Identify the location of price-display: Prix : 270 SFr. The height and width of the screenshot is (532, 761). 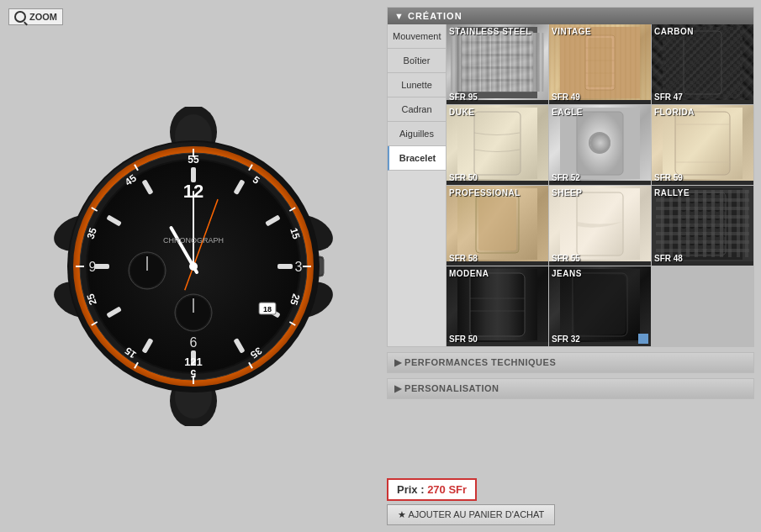
(432, 489).